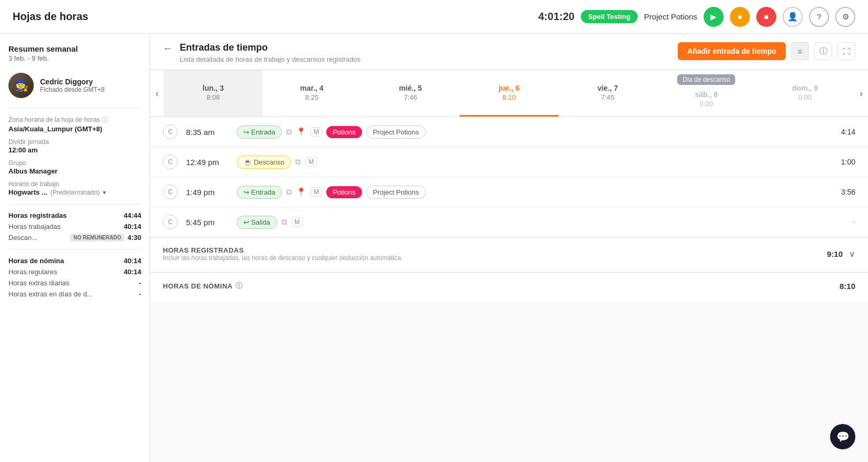 Image resolution: width=868 pixels, height=462 pixels. Describe the element at coordinates (297, 222) in the screenshot. I see `entry-m-icon-3: M` at that location.